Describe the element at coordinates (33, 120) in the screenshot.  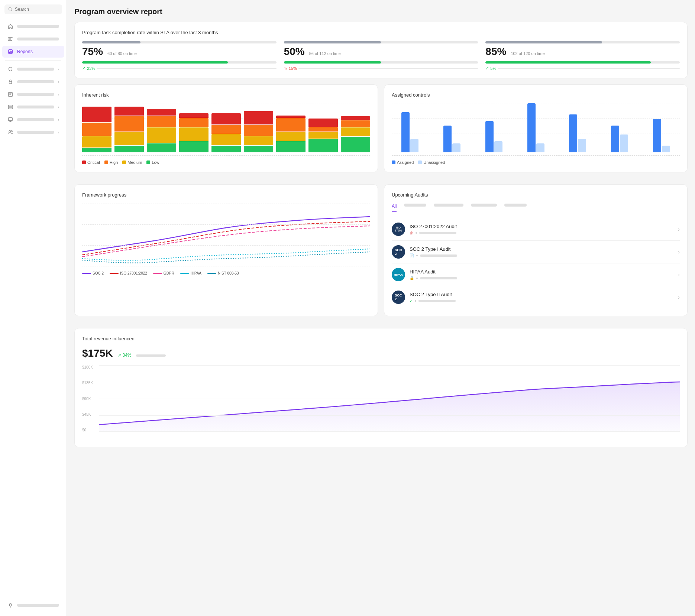
I see `sidebar-item-8: ›` at that location.